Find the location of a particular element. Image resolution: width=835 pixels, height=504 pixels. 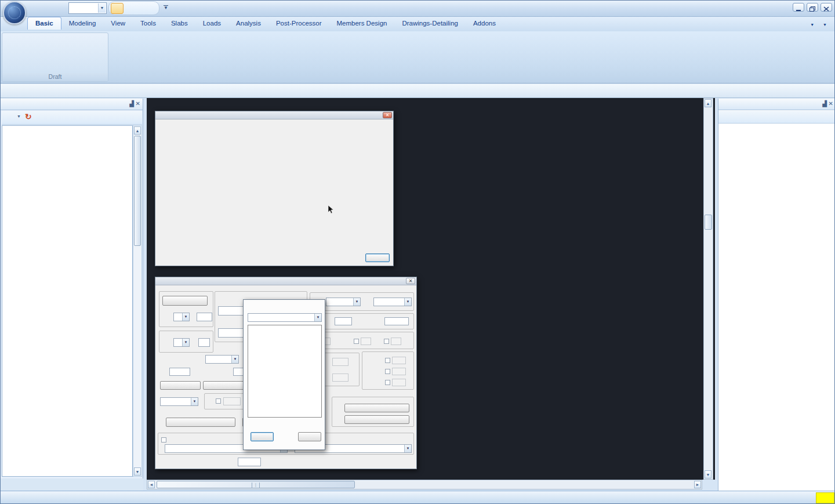

tab-members-design: Members Design is located at coordinates (362, 23).